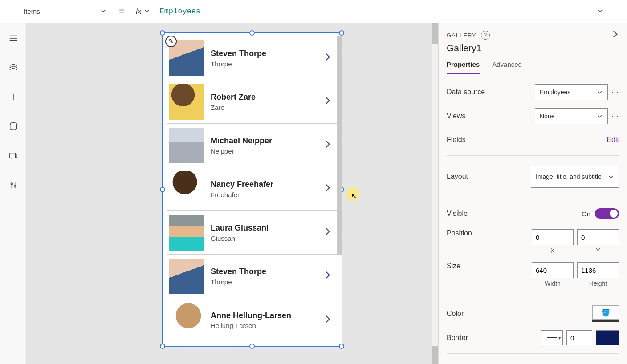  Describe the element at coordinates (13, 156) in the screenshot. I see `media-icon` at that location.